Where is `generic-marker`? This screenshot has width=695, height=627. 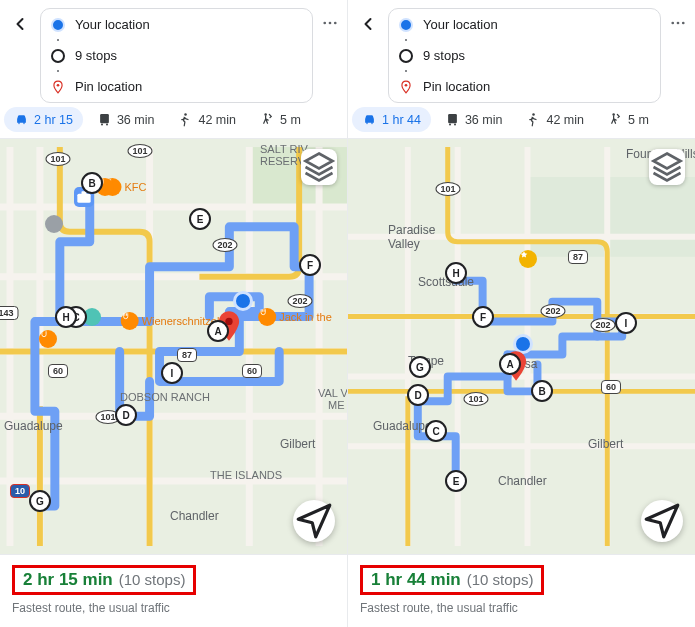 generic-marker is located at coordinates (54, 224).